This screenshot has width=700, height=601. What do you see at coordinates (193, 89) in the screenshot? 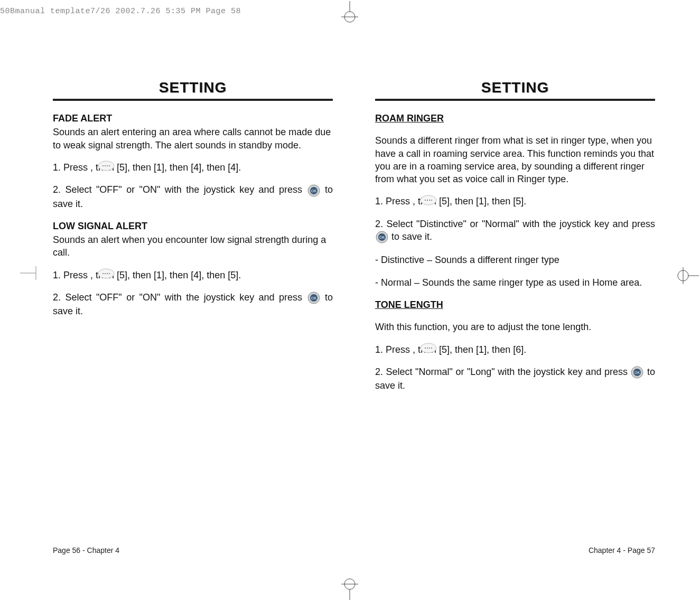
I see `section-heading-left: SETTING` at bounding box center [193, 89].